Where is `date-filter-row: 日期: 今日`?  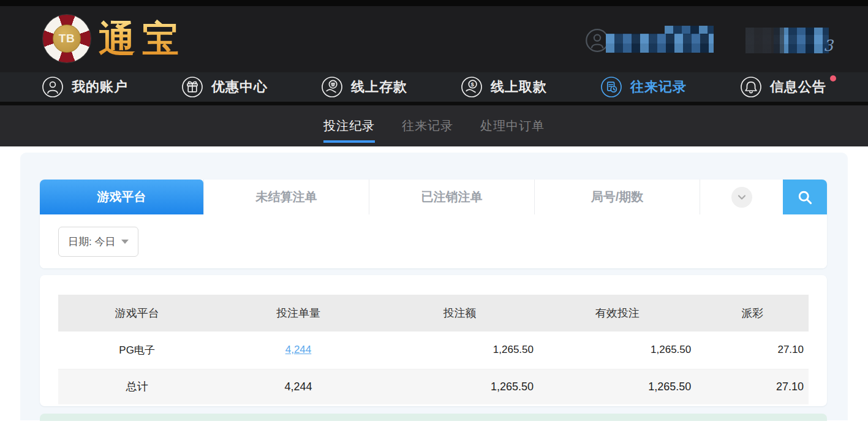 date-filter-row: 日期: 今日 is located at coordinates (434, 241).